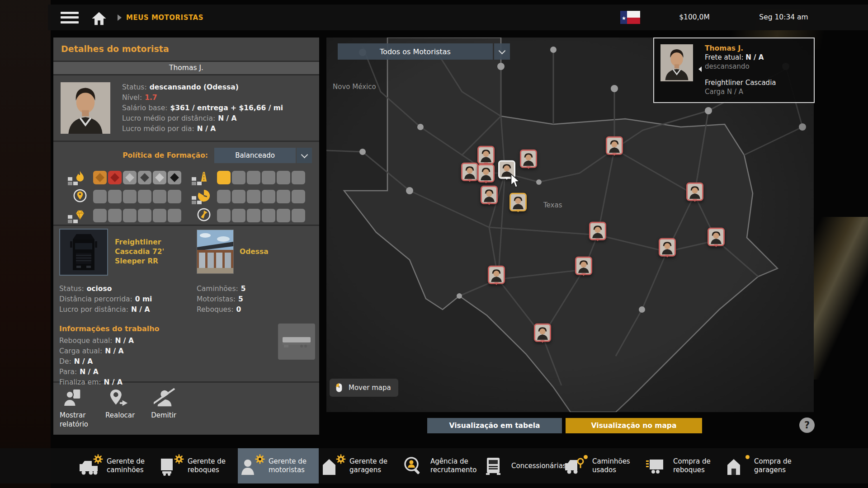 This screenshot has width=868, height=488. Describe the element at coordinates (440, 466) in the screenshot. I see `nav-recruitment-agency: Agência de recrutamento` at that location.